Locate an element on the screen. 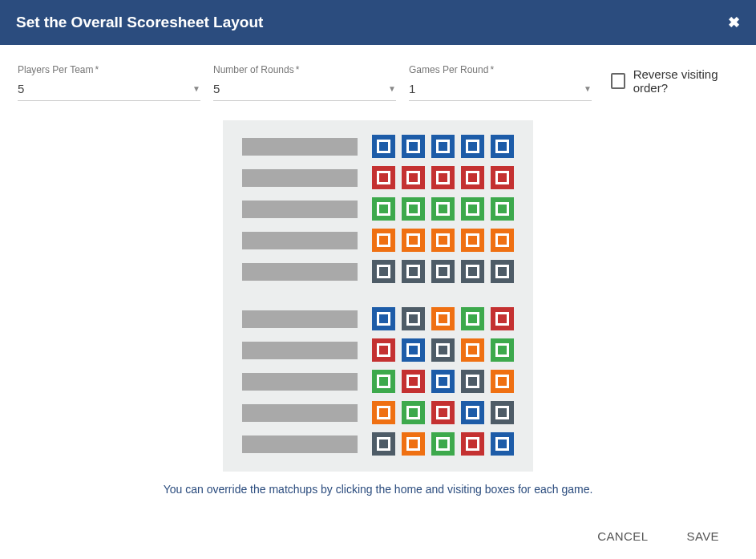 The width and height of the screenshot is (756, 559). number-of-rounds-select: 5 ▼ is located at coordinates (305, 89).